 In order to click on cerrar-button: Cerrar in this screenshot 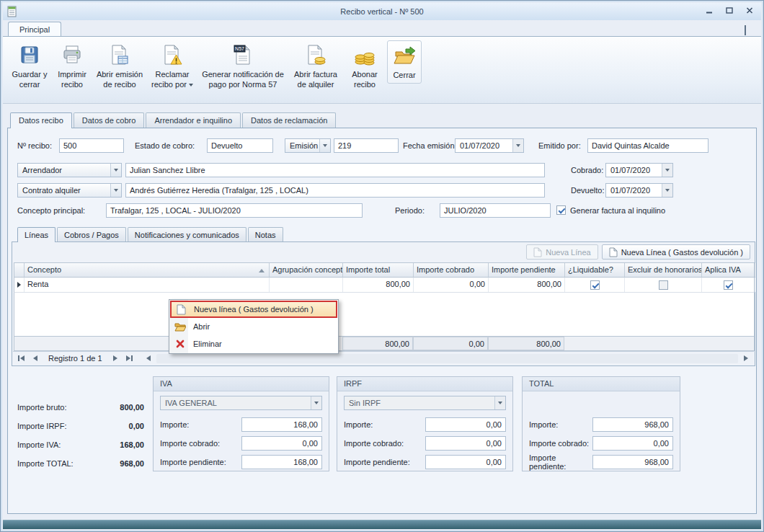, I will do `click(404, 62)`.